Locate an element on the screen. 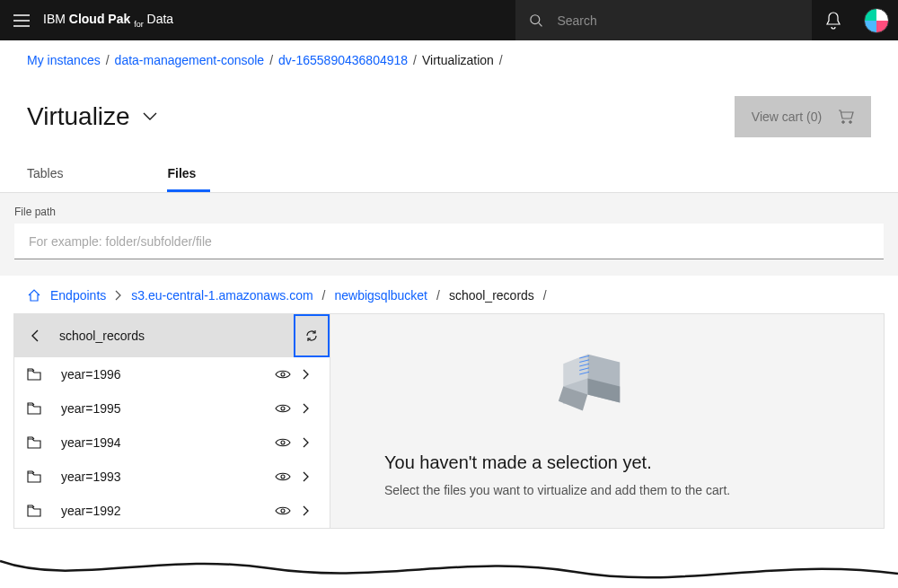  chevron-right-icon is located at coordinates (119, 295).